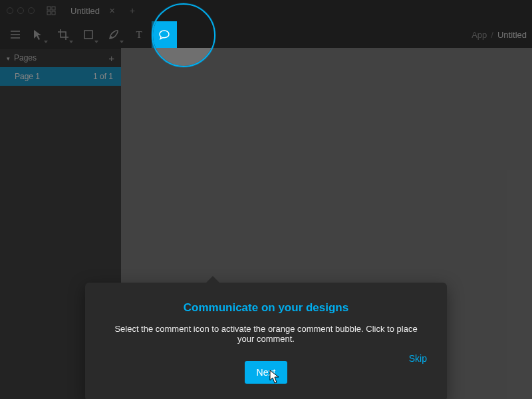 The width and height of the screenshot is (532, 399). Describe the element at coordinates (266, 334) in the screenshot. I see `onboarding-body: Select the comment icon to activate the …` at that location.